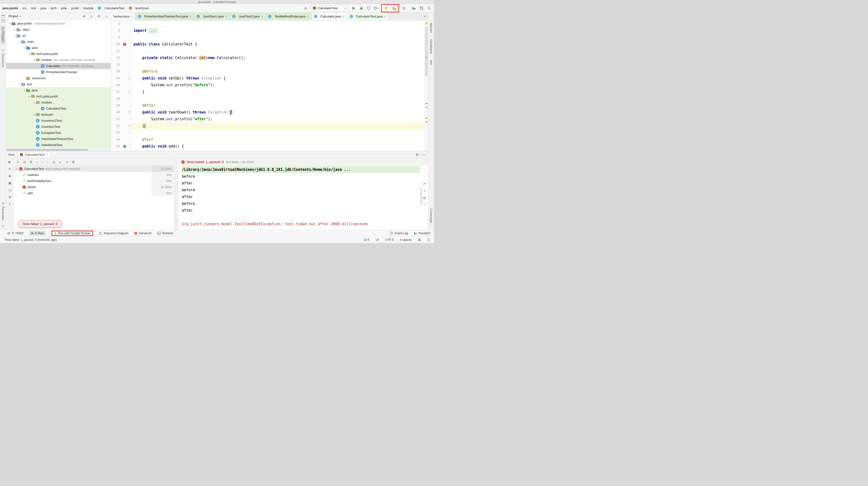  What do you see at coordinates (425, 177) in the screenshot?
I see `down-stack-trace-icon: ↓` at bounding box center [425, 177].